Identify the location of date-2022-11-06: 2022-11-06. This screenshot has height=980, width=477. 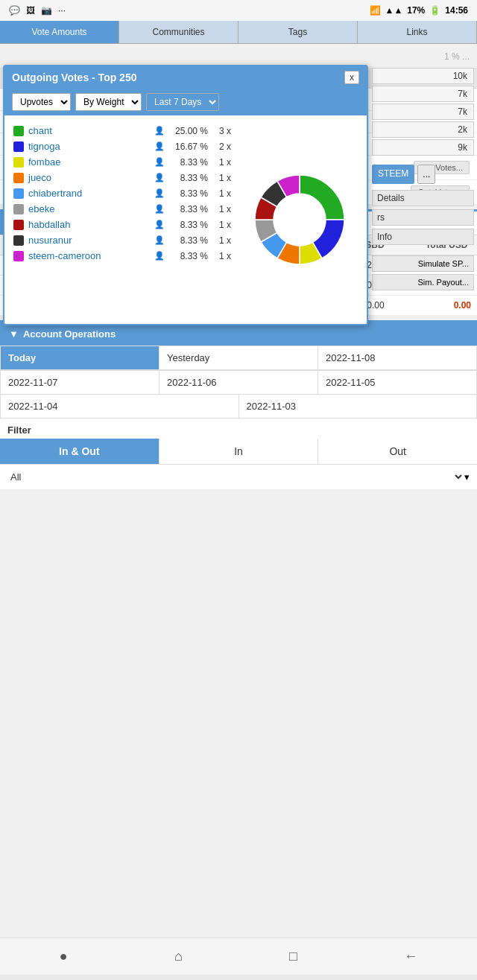
(238, 383).